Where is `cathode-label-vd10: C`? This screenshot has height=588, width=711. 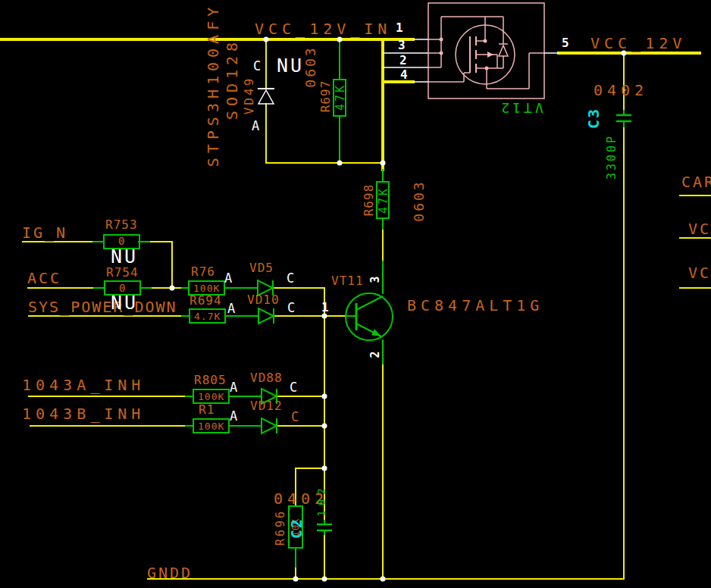 cathode-label-vd10: C is located at coordinates (291, 308).